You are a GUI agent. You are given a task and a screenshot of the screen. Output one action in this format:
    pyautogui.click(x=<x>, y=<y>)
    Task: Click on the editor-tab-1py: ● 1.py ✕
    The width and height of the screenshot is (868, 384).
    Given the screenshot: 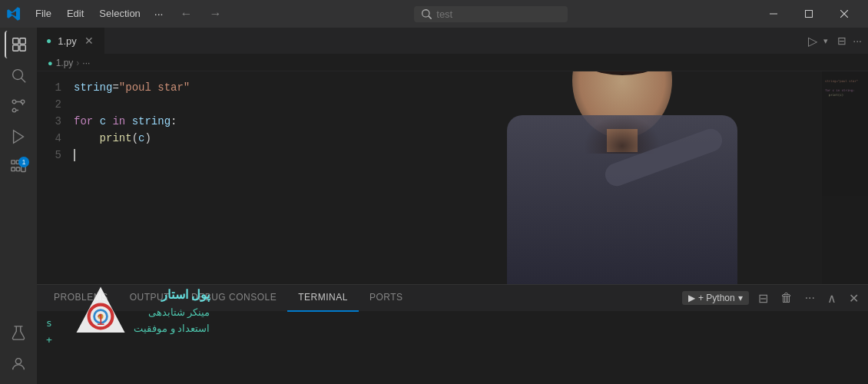 What is the action you would take?
    pyautogui.click(x=71, y=41)
    